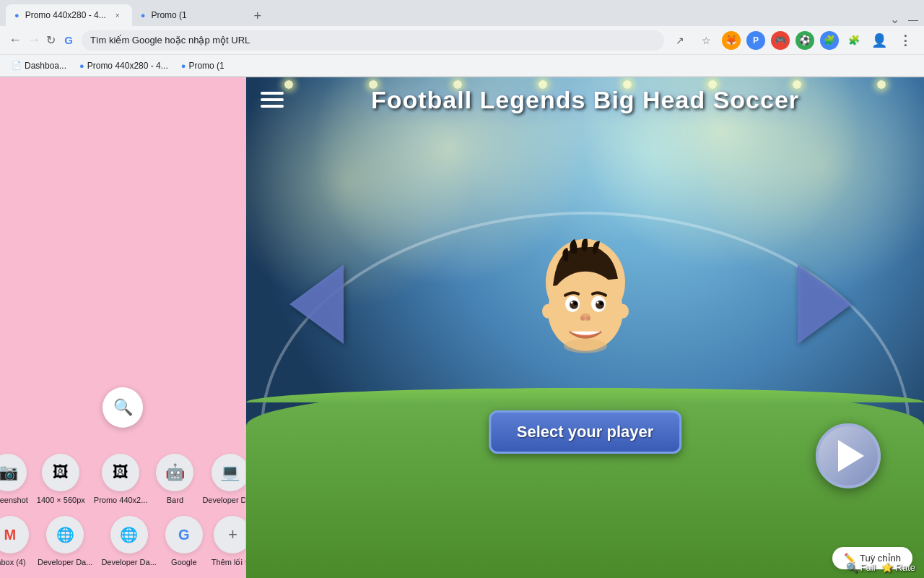  I want to click on tab-close-btn: ×, so click(118, 15).